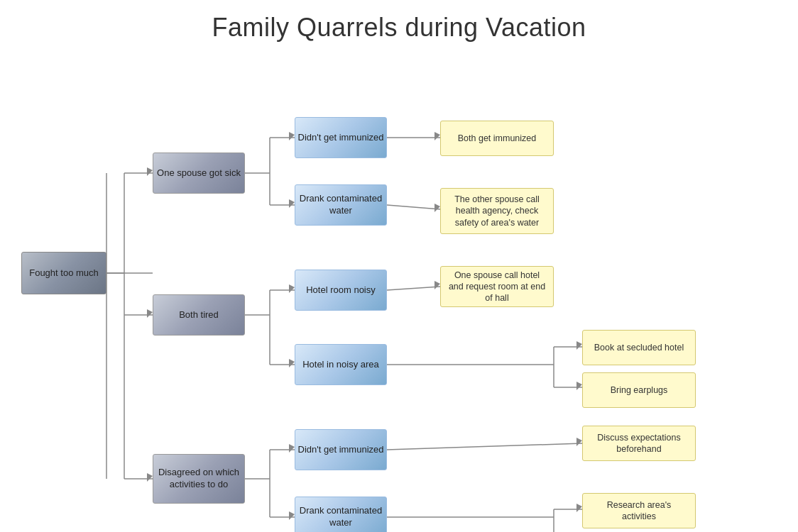 This screenshot has width=798, height=532. Describe the element at coordinates (199, 479) in the screenshot. I see `node-l2-3: Disagreed on which activities to do` at that location.